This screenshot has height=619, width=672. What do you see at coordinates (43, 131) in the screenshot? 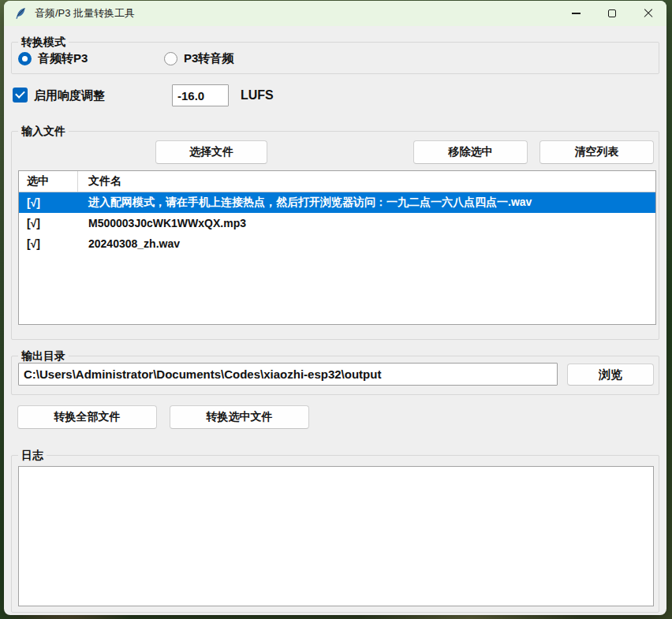
I see `input-files-group-label: 输入文件` at bounding box center [43, 131].